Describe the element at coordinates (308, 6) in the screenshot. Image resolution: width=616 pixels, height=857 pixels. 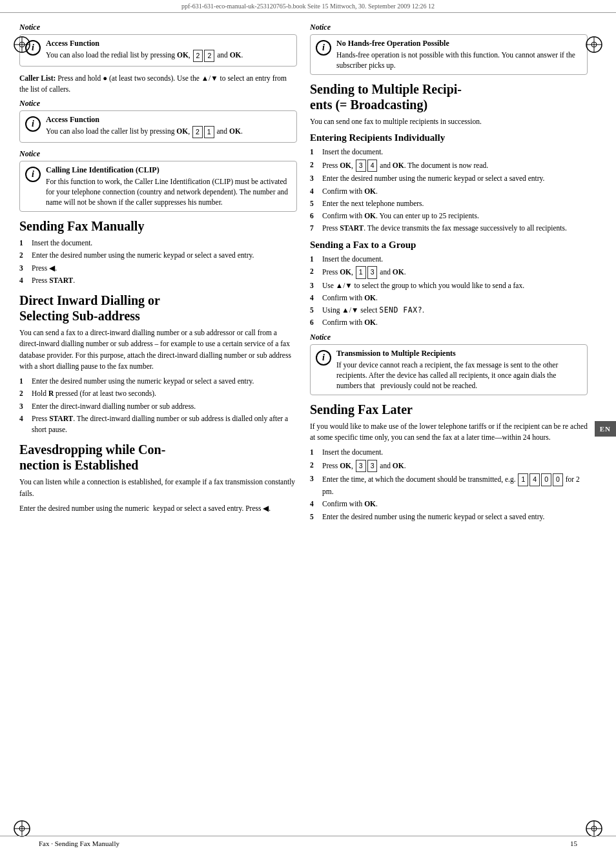
I see `header-bar: ppf-631-631-eco-manual-uk-253120765-b.bo…` at that location.